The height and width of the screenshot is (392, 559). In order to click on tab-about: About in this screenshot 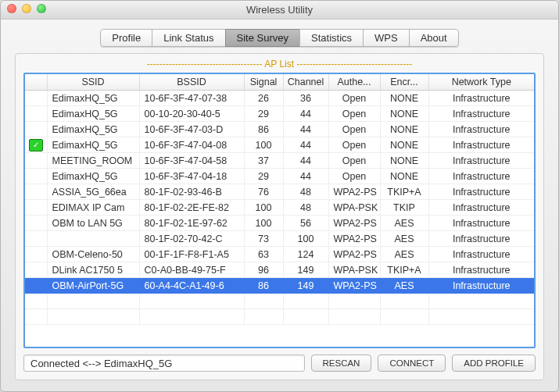, I will do `click(434, 37)`.